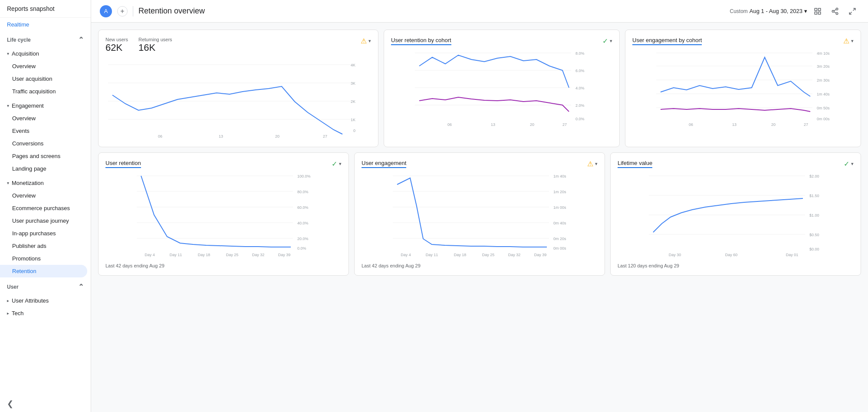  I want to click on chart4-header: User retention ✓ ▾, so click(224, 164).